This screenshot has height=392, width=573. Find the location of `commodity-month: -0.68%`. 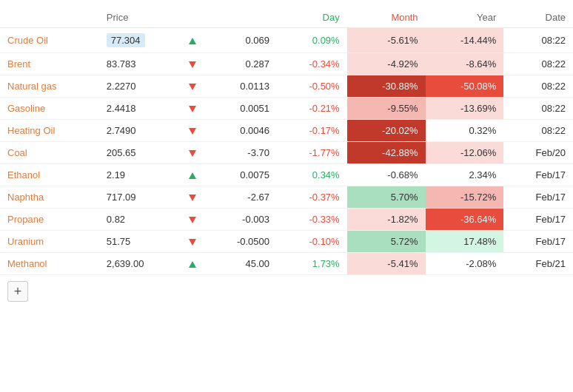

commodity-month: -0.68% is located at coordinates (386, 175).